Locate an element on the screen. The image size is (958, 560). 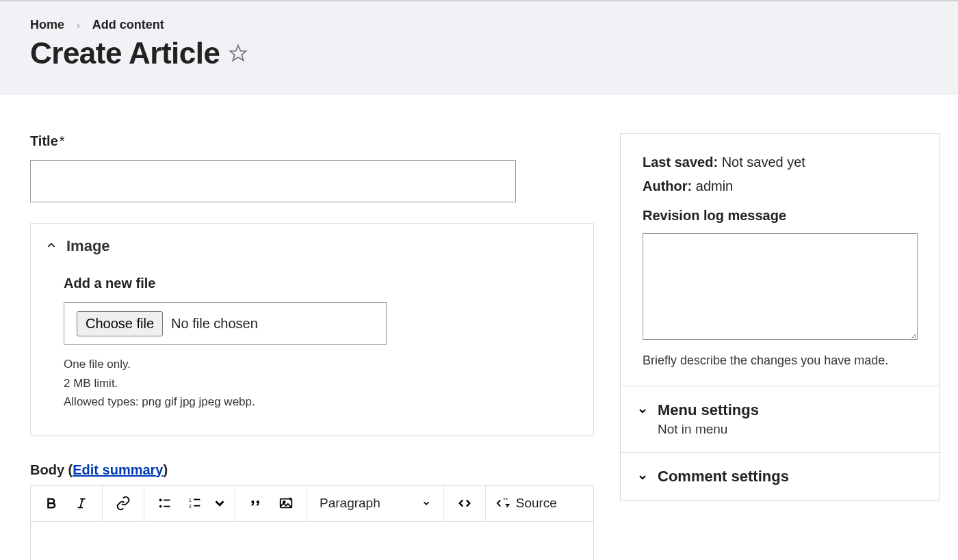
required-marker: * is located at coordinates (62, 141).